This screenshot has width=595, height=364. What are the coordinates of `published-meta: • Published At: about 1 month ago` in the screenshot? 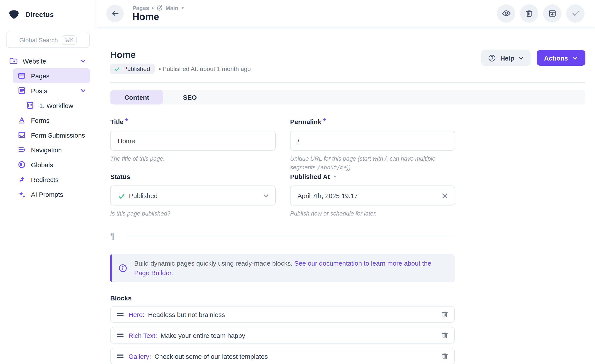 It's located at (205, 69).